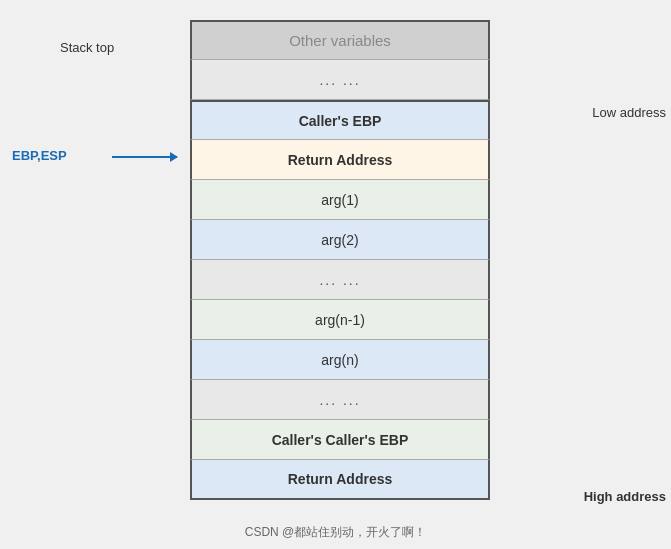 This screenshot has width=671, height=549. I want to click on csdn-label: CSDN @都站住别动，开火了啊！, so click(336, 532).